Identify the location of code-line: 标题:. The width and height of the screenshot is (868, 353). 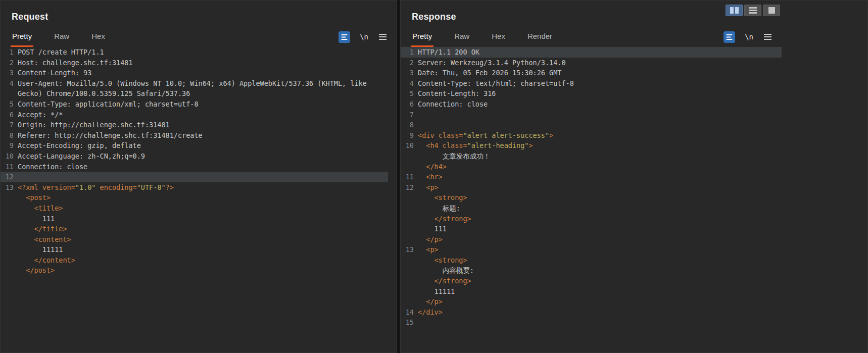
(591, 208).